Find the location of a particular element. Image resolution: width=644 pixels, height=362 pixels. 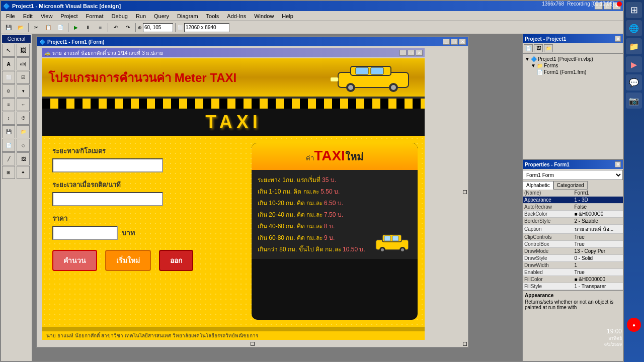

day-display: อาทิตย์ is located at coordinates (613, 338).